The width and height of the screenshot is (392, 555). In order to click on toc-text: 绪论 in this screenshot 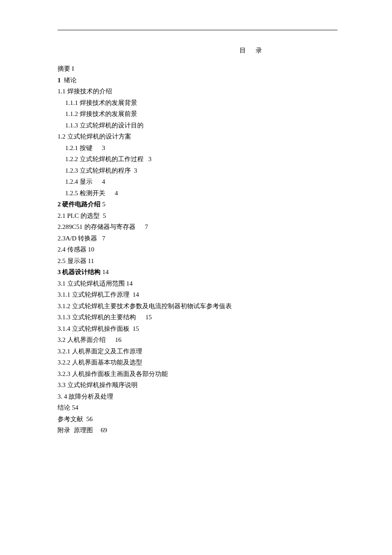, I will do `click(69, 80)`.